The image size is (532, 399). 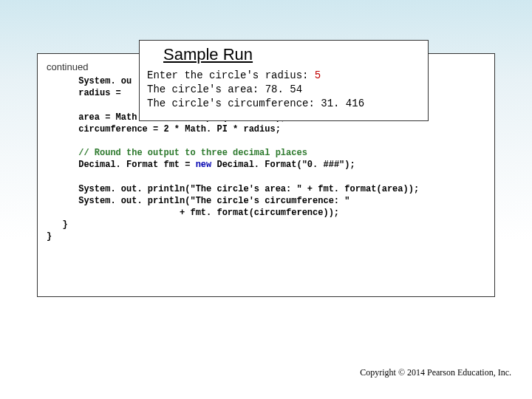 What do you see at coordinates (86, 93) in the screenshot?
I see `code-line-partial-2: radius =` at bounding box center [86, 93].